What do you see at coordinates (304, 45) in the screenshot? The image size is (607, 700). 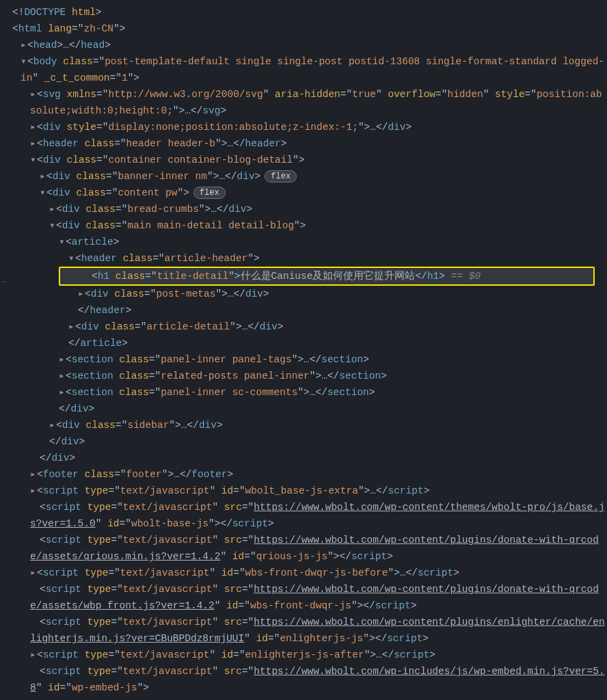 I see `code-line: ▸<head>…</head>` at bounding box center [304, 45].